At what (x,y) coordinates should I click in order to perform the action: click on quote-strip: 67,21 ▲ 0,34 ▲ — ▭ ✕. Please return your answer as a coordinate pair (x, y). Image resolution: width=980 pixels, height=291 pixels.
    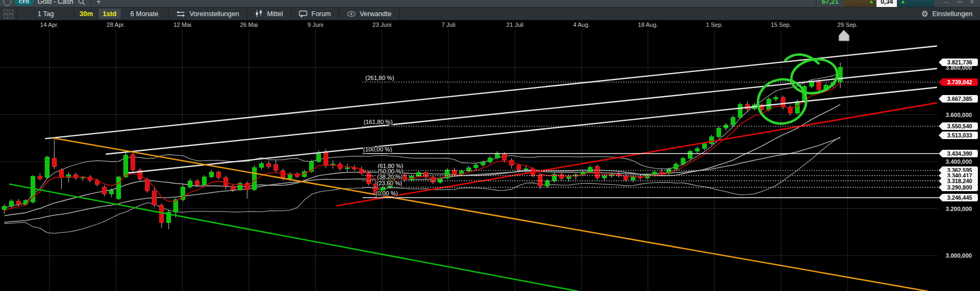
    Looking at the image, I should click on (895, 4).